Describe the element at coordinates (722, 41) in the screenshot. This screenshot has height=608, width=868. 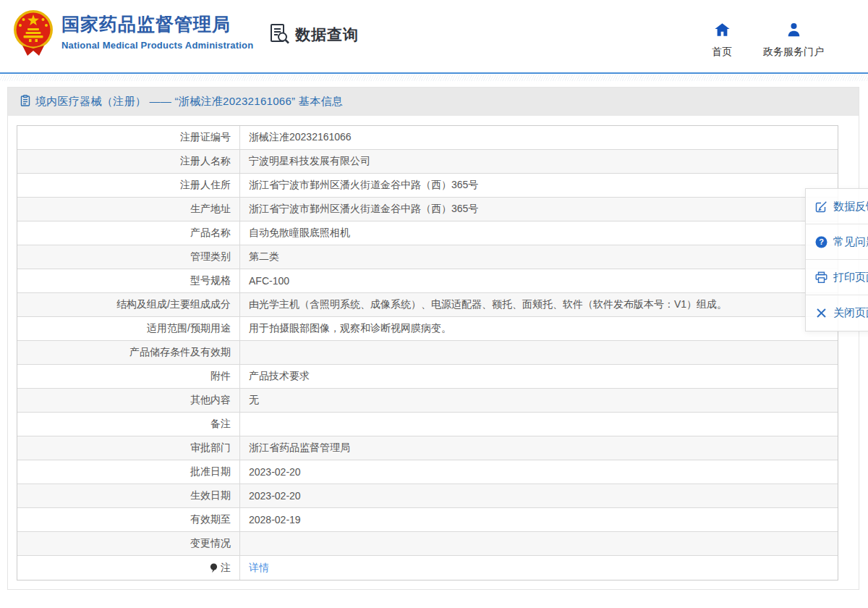
I see `nav-home: 首页` at that location.